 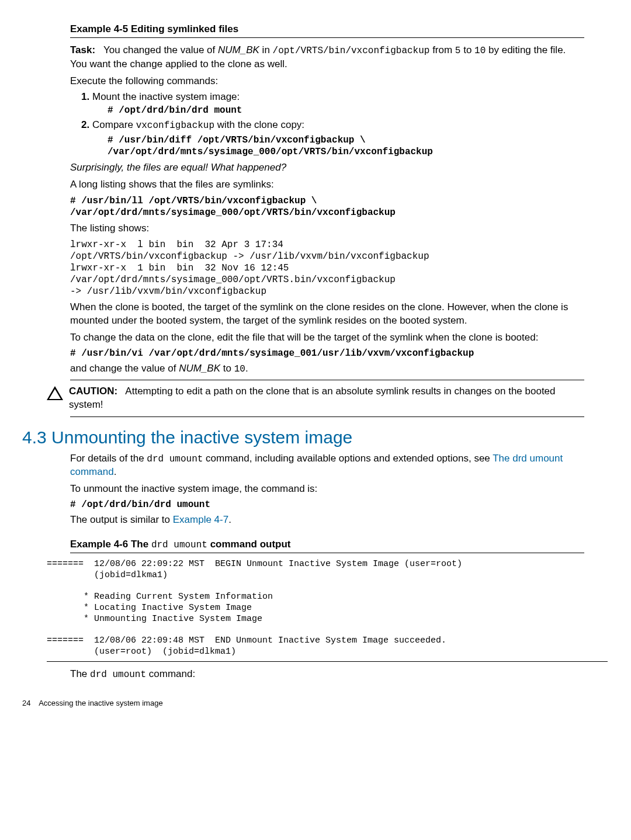 What do you see at coordinates (327, 505) in the screenshot?
I see `umount-command: # /opt/drd/bin/drd umount` at bounding box center [327, 505].